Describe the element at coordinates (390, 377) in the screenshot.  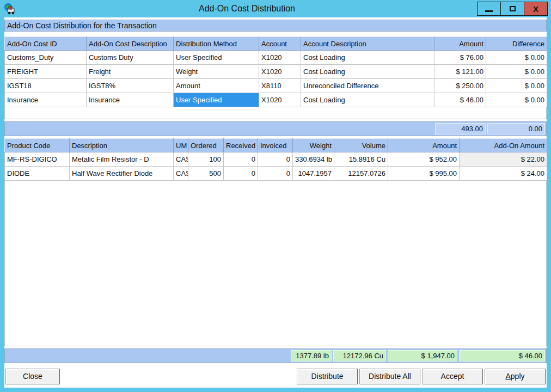
I see `distribute-all-button: Distribute All` at that location.